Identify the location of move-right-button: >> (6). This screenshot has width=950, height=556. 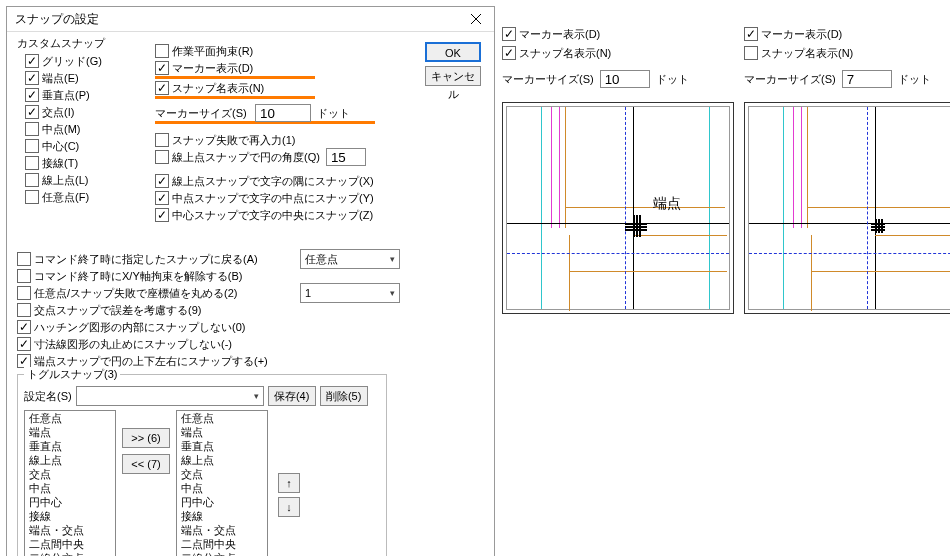
(146, 438).